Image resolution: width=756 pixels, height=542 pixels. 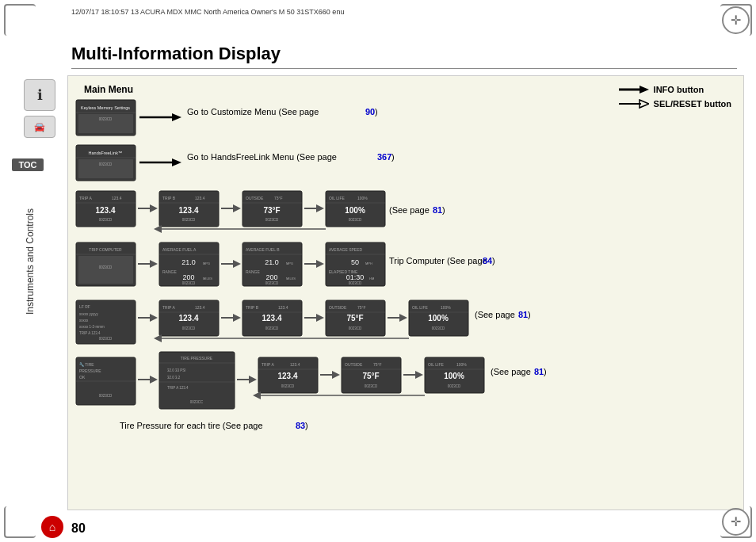 I want to click on sidebar: ℹ 🚘, so click(x=40, y=109).